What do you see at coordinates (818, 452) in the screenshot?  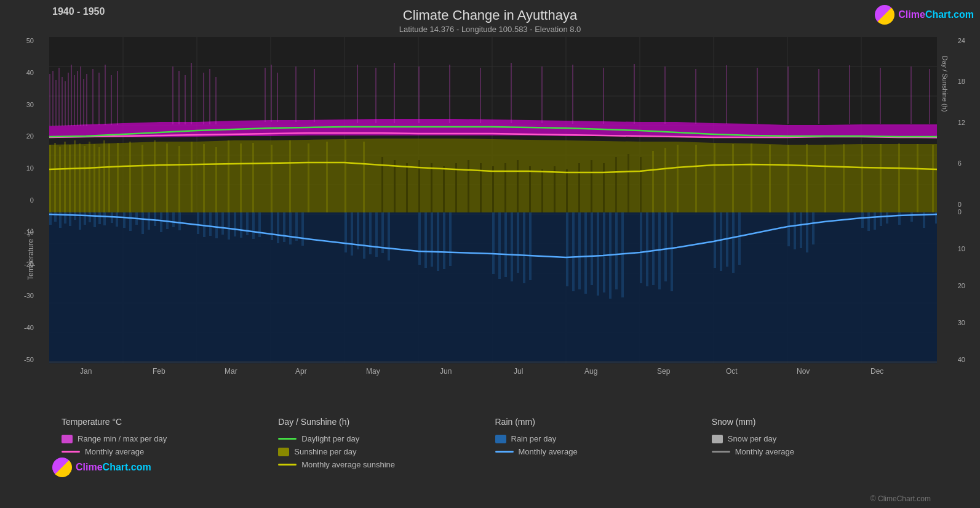 I see `legend-item-snow-avg: Monthly average` at bounding box center [818, 452].